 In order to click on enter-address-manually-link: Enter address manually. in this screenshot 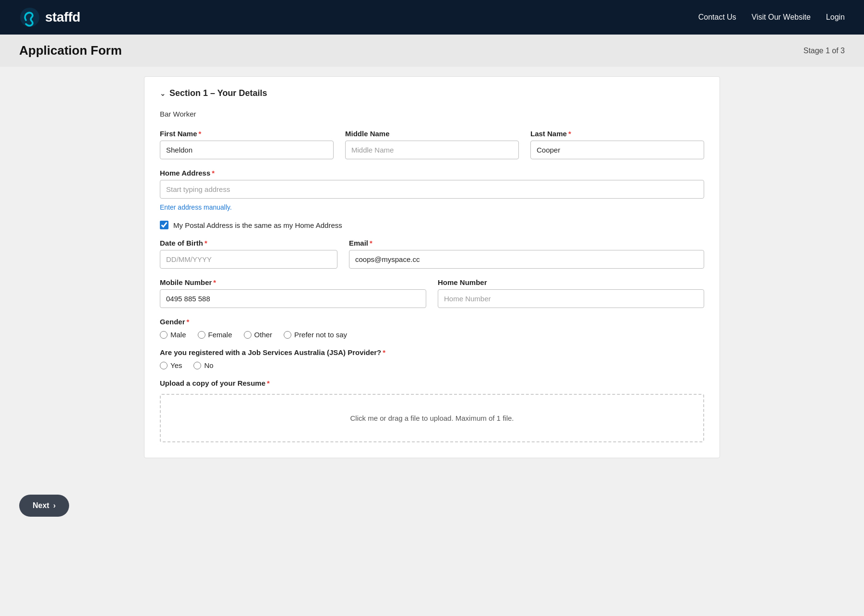, I will do `click(432, 207)`.